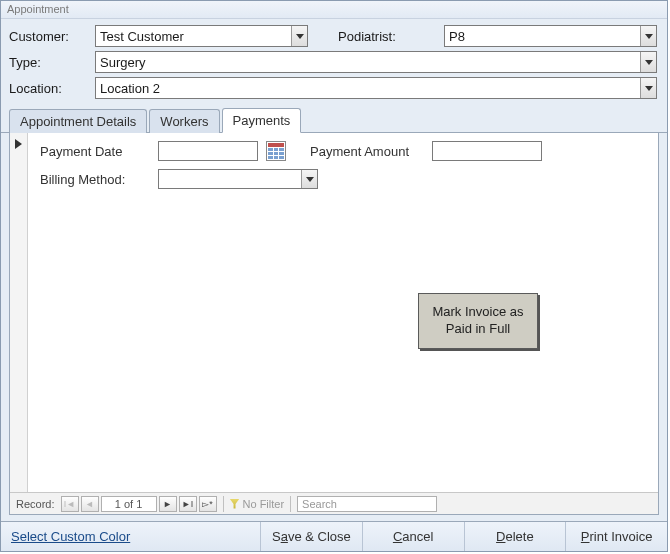 The image size is (670, 554). I want to click on record-selector, so click(19, 312).